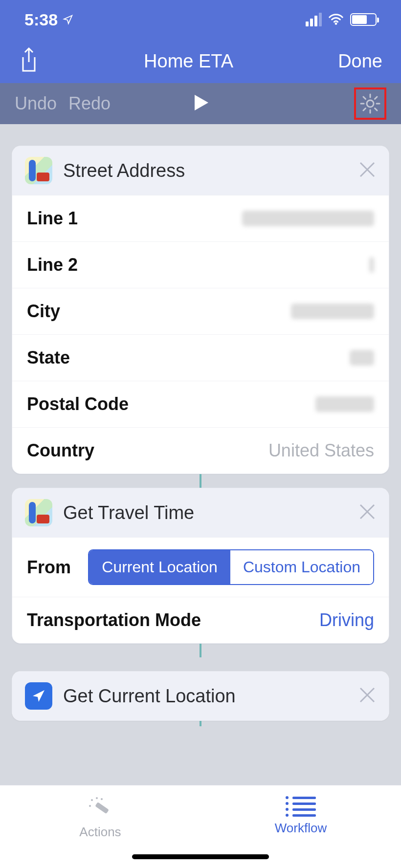  Describe the element at coordinates (200, 104) in the screenshot. I see `run-button` at that location.